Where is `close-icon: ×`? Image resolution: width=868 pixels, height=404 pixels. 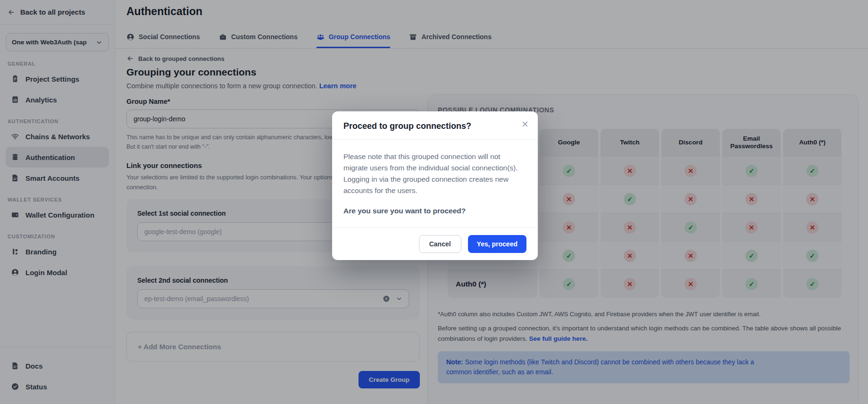 close-icon: × is located at coordinates (525, 124).